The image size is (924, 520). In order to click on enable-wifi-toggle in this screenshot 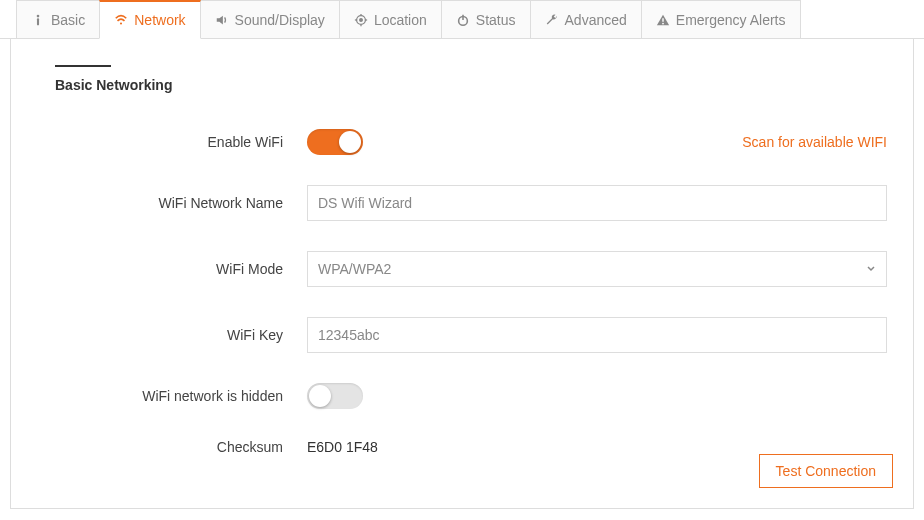, I will do `click(335, 142)`.